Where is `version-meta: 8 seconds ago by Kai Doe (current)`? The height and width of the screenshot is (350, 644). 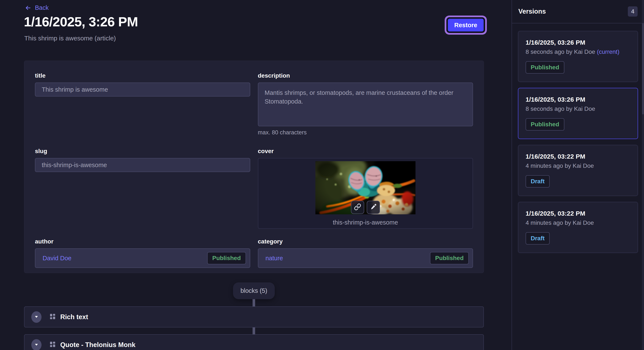
version-meta: 8 seconds ago by Kai Doe (current) is located at coordinates (578, 52).